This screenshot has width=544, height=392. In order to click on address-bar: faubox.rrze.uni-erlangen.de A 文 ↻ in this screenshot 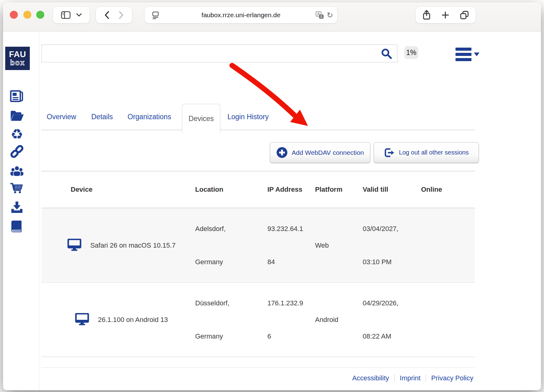, I will do `click(241, 15)`.